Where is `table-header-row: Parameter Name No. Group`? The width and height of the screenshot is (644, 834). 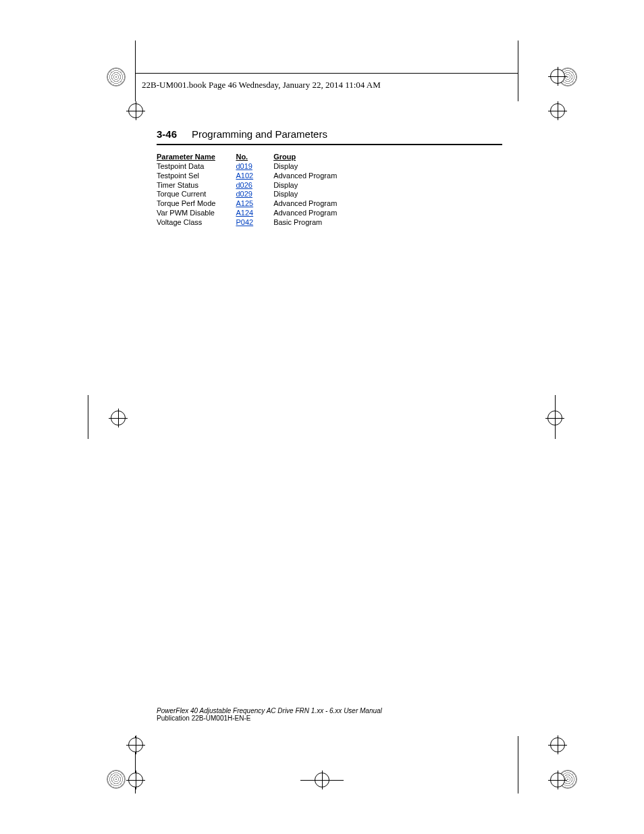
table-header-row: Parameter Name No. Group is located at coordinates (257, 157).